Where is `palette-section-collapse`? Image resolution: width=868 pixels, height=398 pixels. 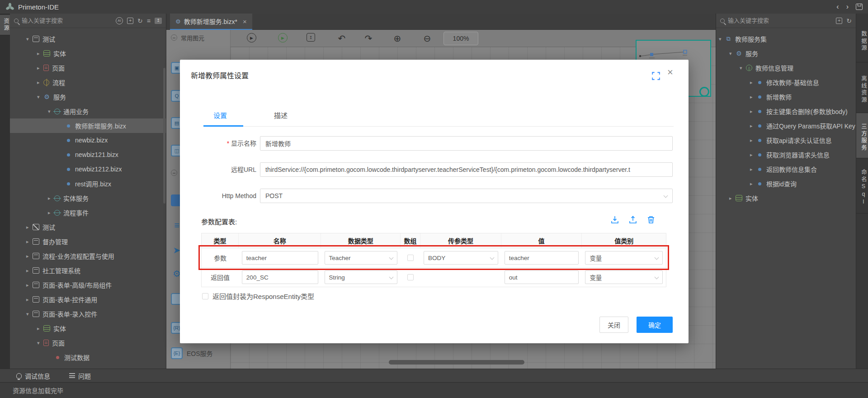 palette-section-collapse is located at coordinates (174, 173).